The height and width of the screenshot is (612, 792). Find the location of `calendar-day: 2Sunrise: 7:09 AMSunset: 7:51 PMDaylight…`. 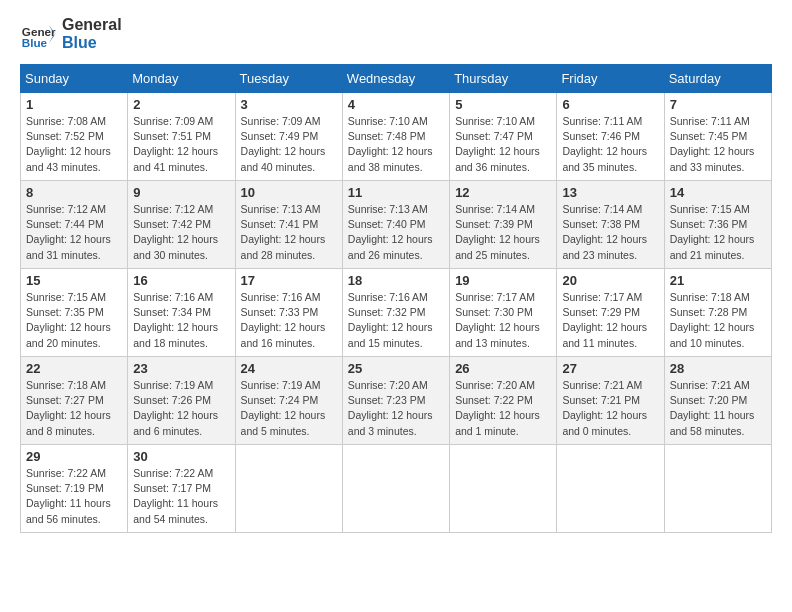

calendar-day: 2Sunrise: 7:09 AMSunset: 7:51 PMDaylight… is located at coordinates (182, 137).